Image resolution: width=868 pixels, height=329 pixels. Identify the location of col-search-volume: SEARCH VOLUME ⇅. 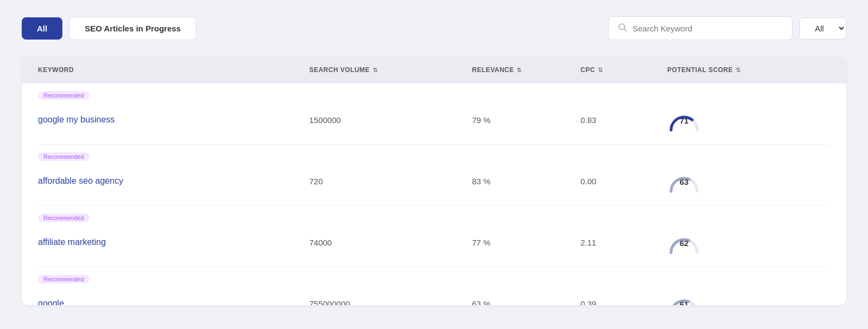
(391, 70).